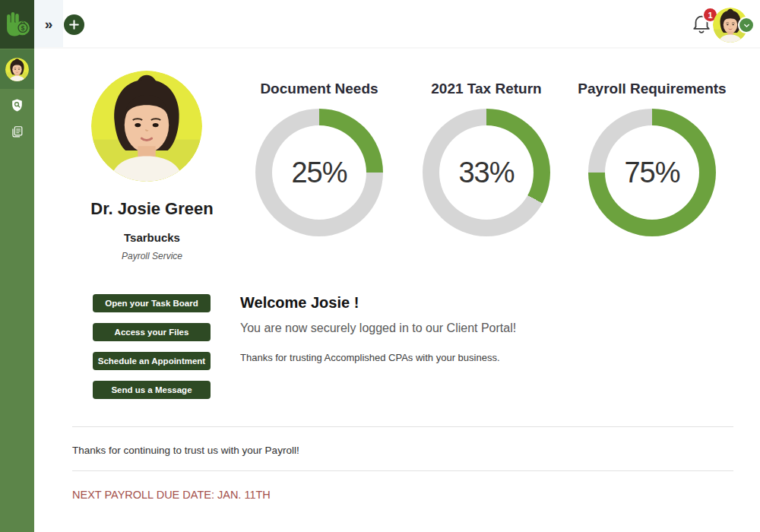 The width and height of the screenshot is (760, 532). I want to click on access-files-button: Access your Files, so click(152, 332).